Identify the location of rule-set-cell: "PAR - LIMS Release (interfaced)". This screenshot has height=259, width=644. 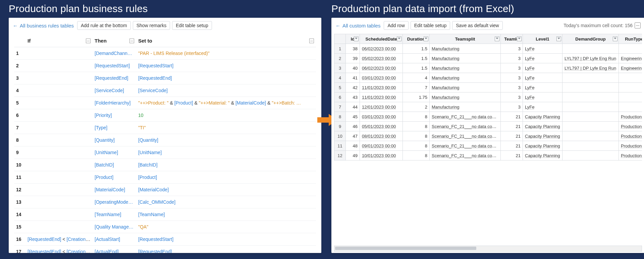
(226, 54).